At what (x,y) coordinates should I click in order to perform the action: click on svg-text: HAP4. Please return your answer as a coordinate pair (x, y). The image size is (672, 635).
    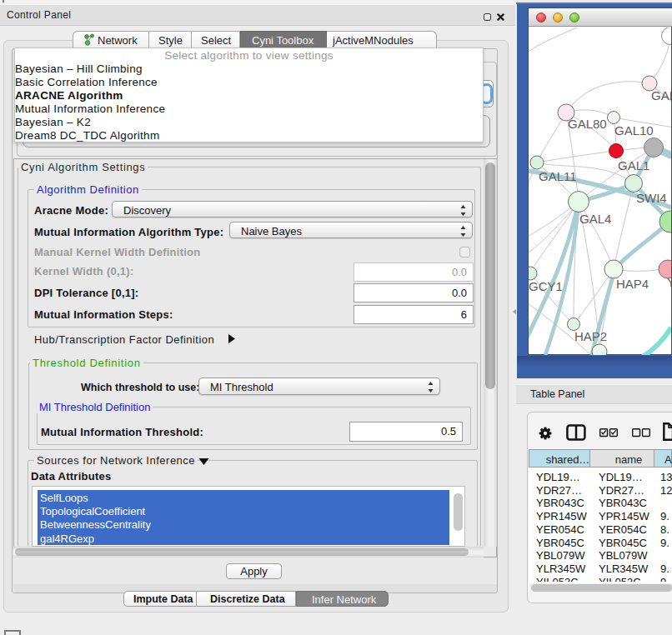
    Looking at the image, I should click on (632, 283).